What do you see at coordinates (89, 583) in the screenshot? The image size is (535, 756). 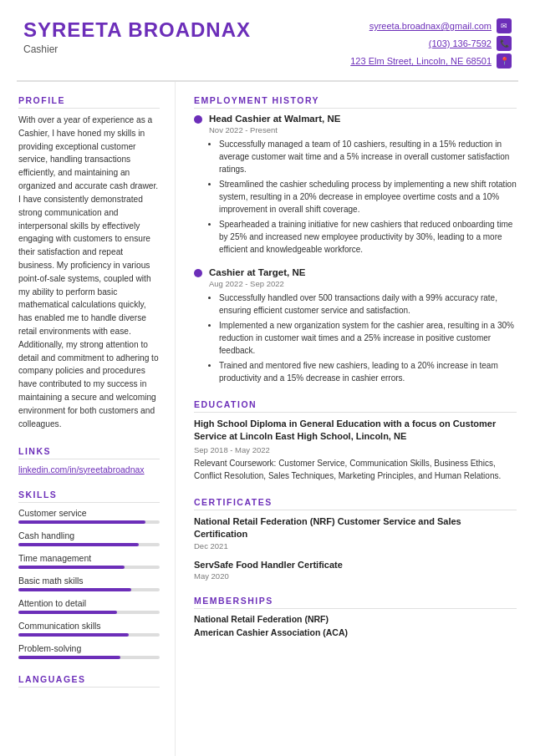 I see `skills-list: Customer service Cash handling Time mana…` at bounding box center [89, 583].